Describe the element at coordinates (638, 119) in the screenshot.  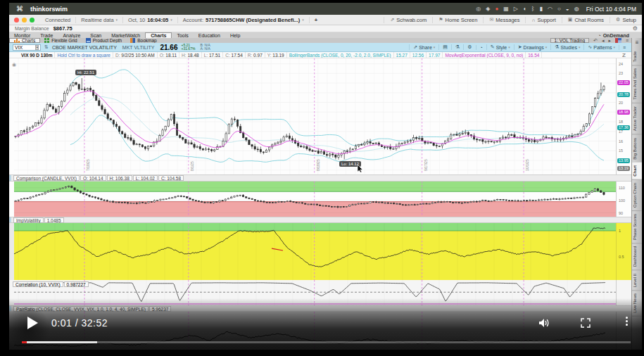
I see `rail-tab-active-trader: Active Trader` at that location.